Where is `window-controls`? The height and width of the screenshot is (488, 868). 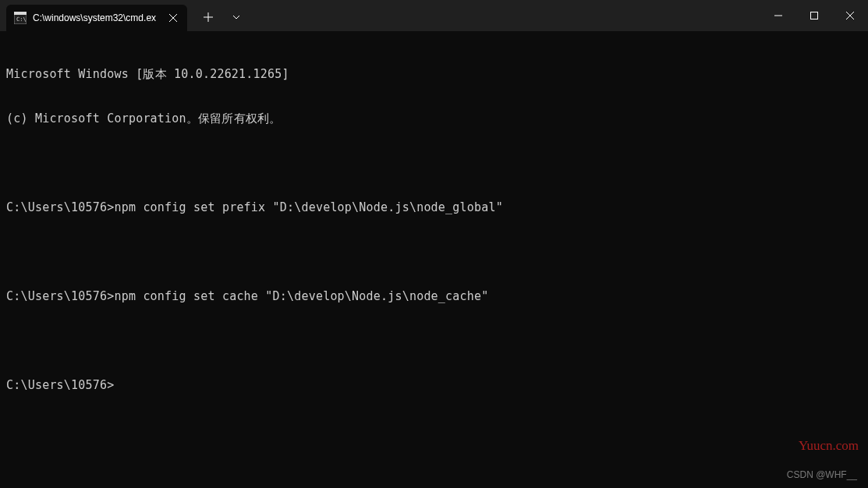 window-controls is located at coordinates (814, 16).